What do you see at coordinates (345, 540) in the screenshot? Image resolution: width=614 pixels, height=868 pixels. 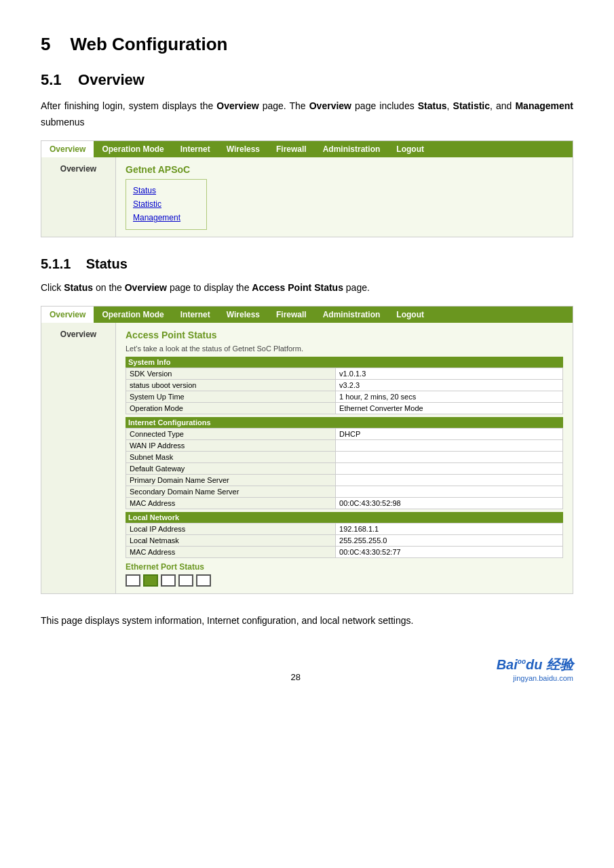 I see `table-row: Local Netmask255.255.255.0` at bounding box center [345, 540].